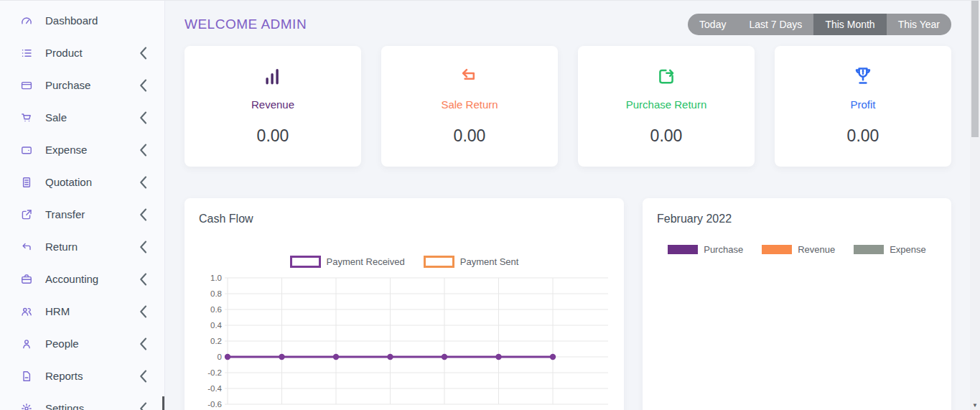 This screenshot has width=980, height=410. Describe the element at coordinates (164, 404) in the screenshot. I see `sidebar-scrollbar-thumb` at that location.